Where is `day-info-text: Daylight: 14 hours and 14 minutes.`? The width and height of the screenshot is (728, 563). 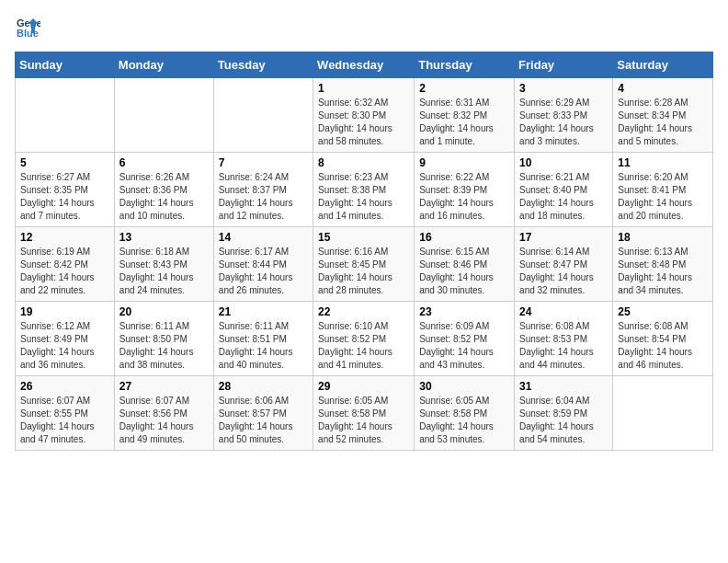
day-info-text: Daylight: 14 hours and 14 minutes. is located at coordinates (364, 210).